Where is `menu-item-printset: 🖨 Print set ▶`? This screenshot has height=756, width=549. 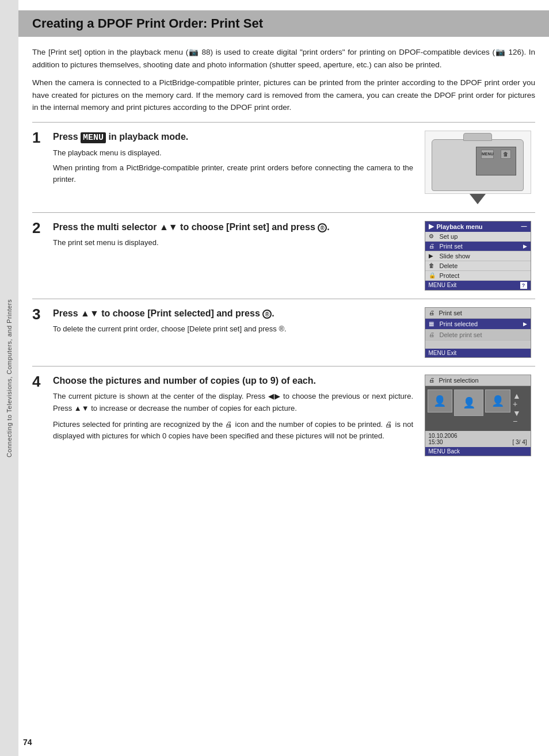
menu-item-printset: 🖨 Print set ▶ is located at coordinates (478, 246).